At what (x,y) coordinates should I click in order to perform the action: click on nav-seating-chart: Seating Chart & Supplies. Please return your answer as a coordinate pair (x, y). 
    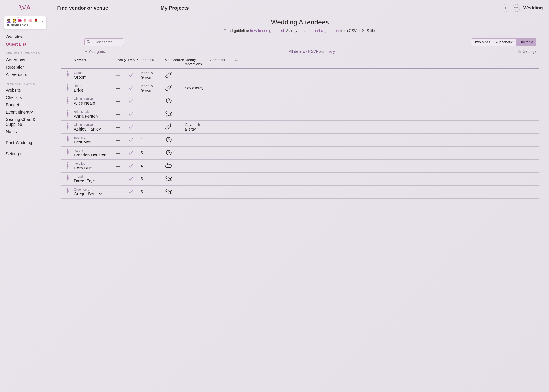
    Looking at the image, I should click on (25, 122).